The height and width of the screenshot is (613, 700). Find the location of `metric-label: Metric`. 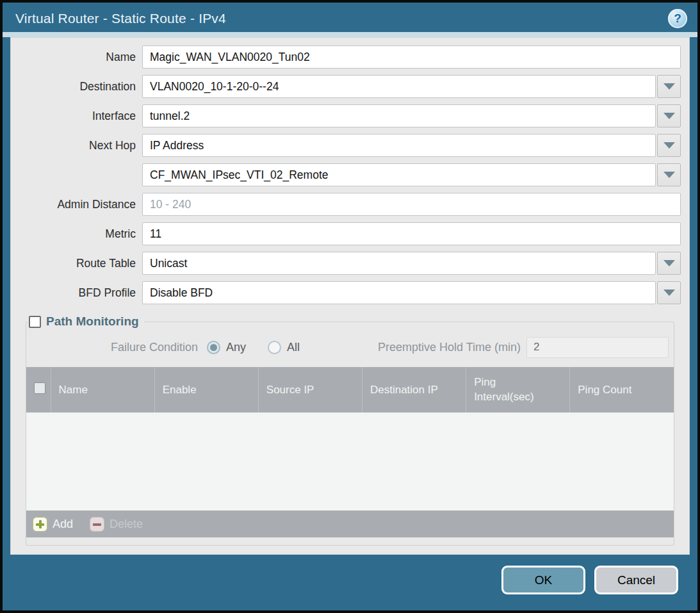

metric-label: Metric is located at coordinates (81, 234).